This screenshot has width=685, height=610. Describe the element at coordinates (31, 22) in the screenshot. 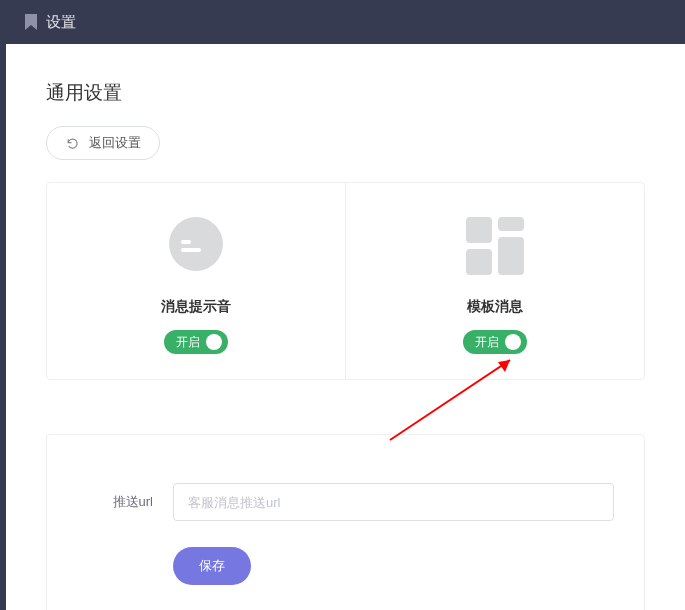

I see `bookmark-icon` at that location.